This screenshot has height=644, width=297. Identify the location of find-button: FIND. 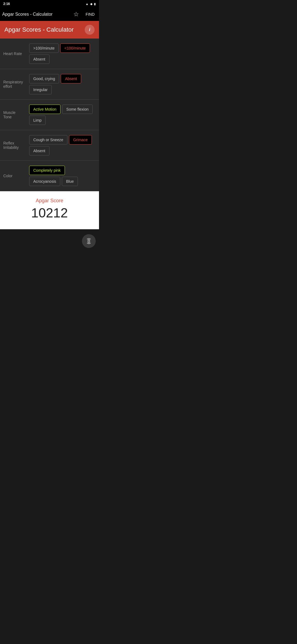
(90, 14).